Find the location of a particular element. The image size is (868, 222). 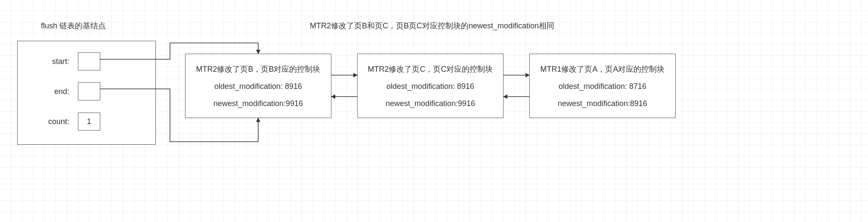

node-b-title: MTR2修改了页B，页B对应的控制块 is located at coordinates (258, 69).